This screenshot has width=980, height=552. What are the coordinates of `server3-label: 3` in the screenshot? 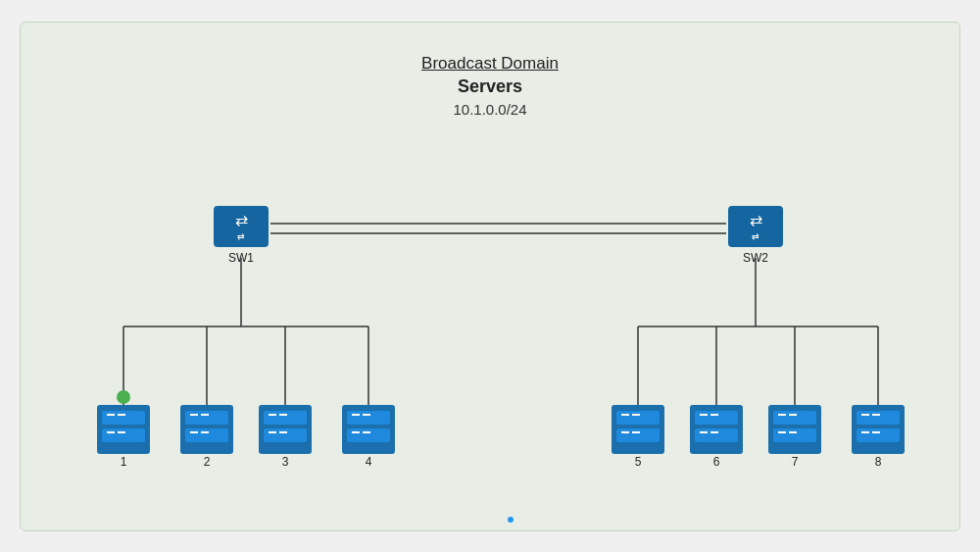 It's located at (286, 462).